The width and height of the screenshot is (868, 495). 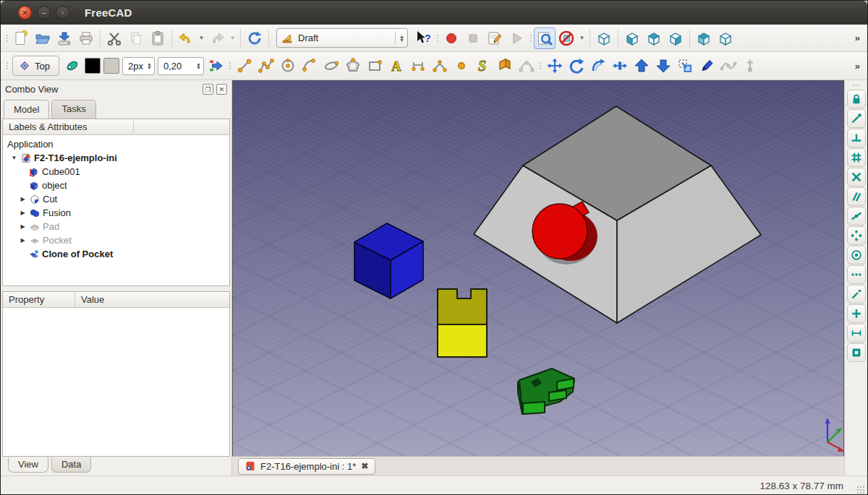 What do you see at coordinates (244, 66) in the screenshot?
I see `draft-line-button` at bounding box center [244, 66].